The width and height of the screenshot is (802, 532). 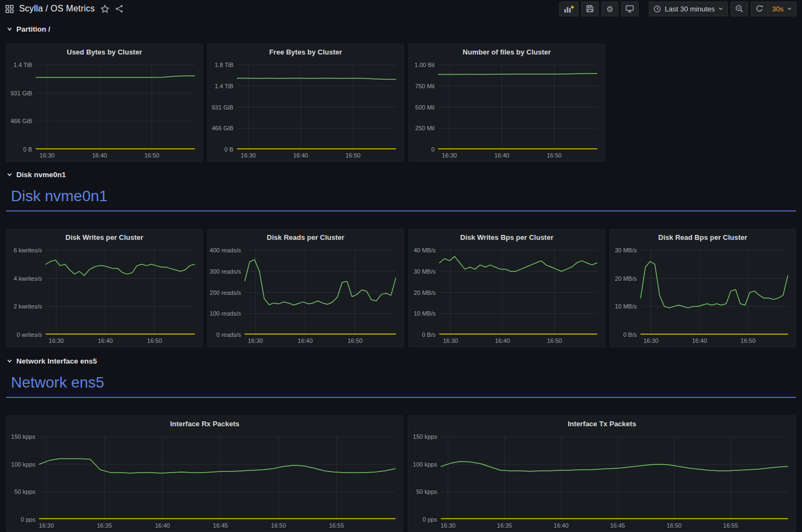 I want to click on panel-disk-read-bps: Disk Read Bps per Cluster 30 MB/s20 MB/s…, so click(x=703, y=288).